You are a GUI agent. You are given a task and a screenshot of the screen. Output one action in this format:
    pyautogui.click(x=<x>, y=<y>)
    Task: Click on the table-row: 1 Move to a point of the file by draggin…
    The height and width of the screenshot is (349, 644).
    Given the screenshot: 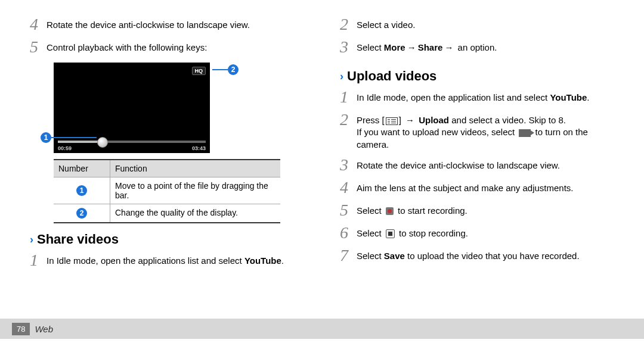 What is the action you would take?
    pyautogui.click(x=167, y=191)
    